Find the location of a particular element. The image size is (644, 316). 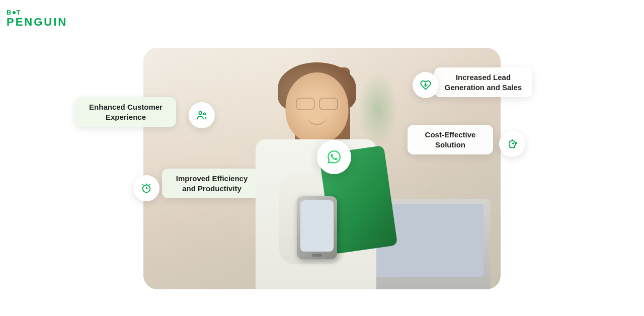

people-icon is located at coordinates (202, 115).